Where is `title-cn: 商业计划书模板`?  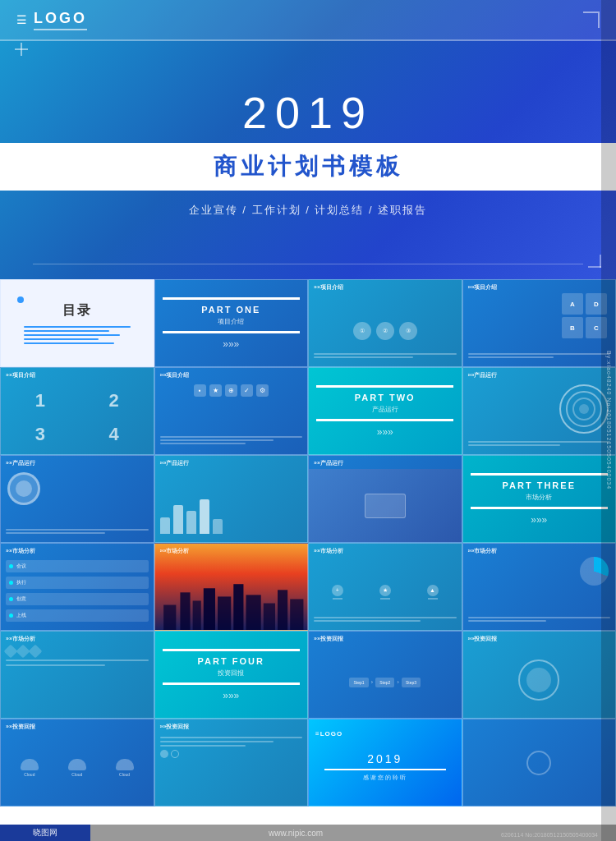
title-cn: 商业计划书模板 is located at coordinates (309, 166).